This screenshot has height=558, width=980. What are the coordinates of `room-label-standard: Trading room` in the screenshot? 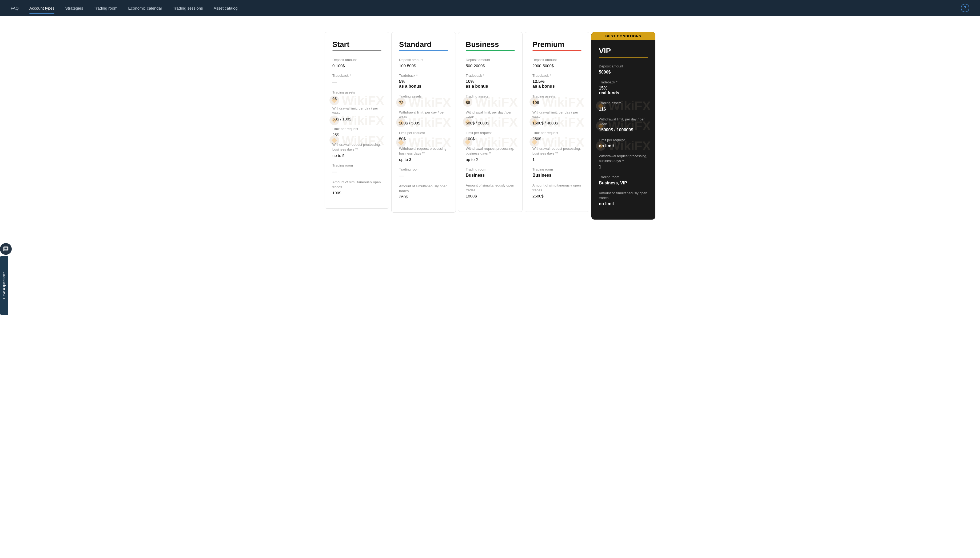 It's located at (423, 169).